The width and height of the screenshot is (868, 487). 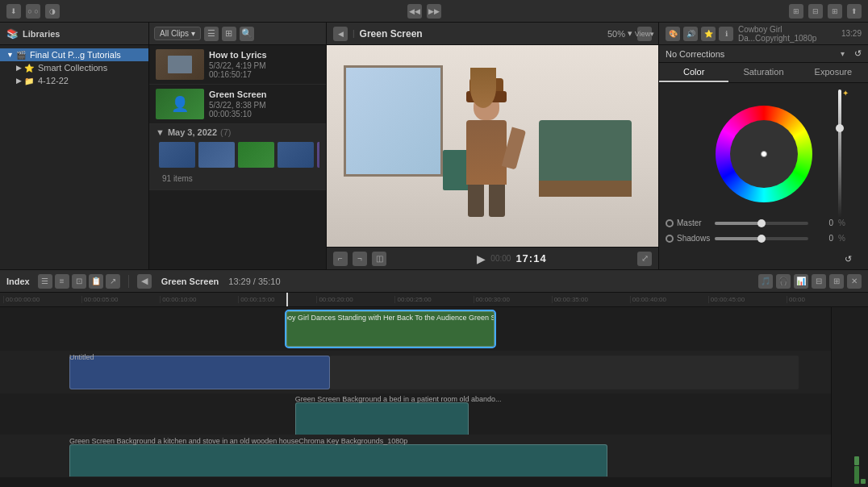 I want to click on reset-color-icon: ↺, so click(x=849, y=260).